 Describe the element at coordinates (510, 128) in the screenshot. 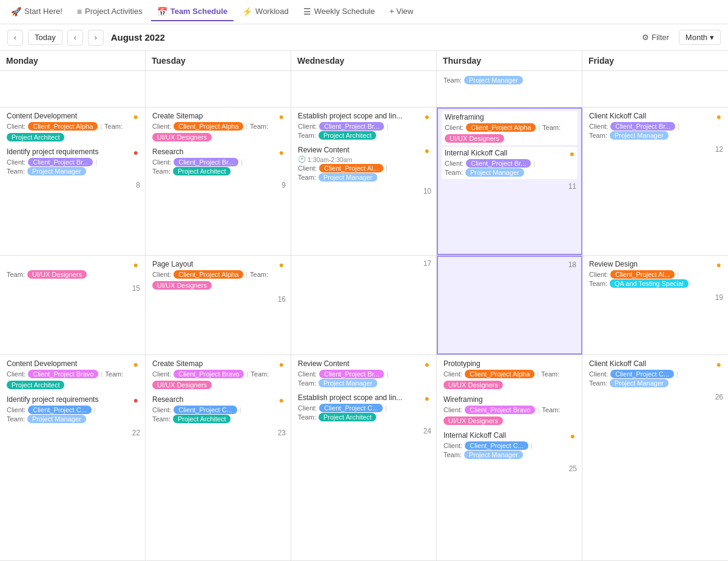

I see `task-wireframing-11: Wireframing Client: Client_Project Alpha…` at that location.